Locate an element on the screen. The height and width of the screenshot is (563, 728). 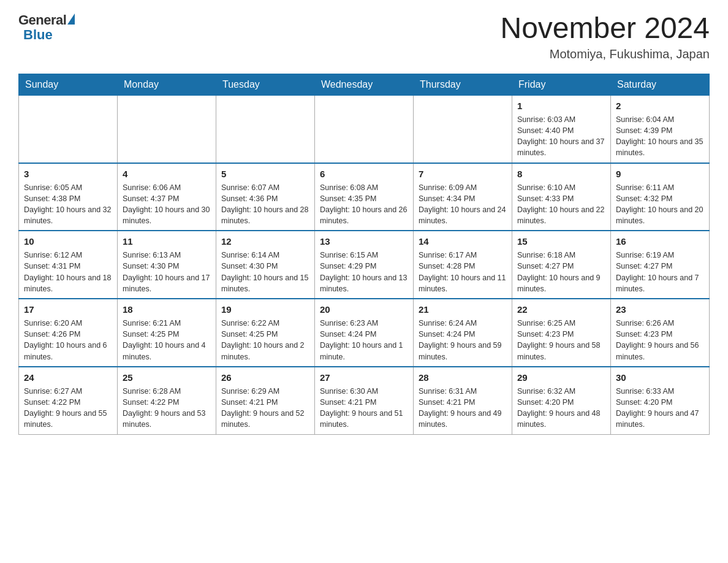
day-info: Sunrise: 6:20 AM Sunset: 4:26 PM Dayligh… is located at coordinates (66, 340).